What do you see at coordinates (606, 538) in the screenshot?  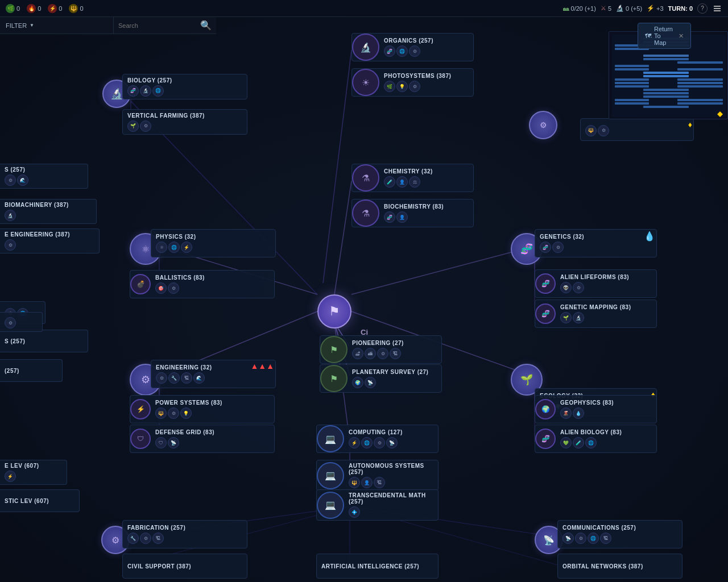 I see `sub-icon: 🏗` at bounding box center [606, 538].